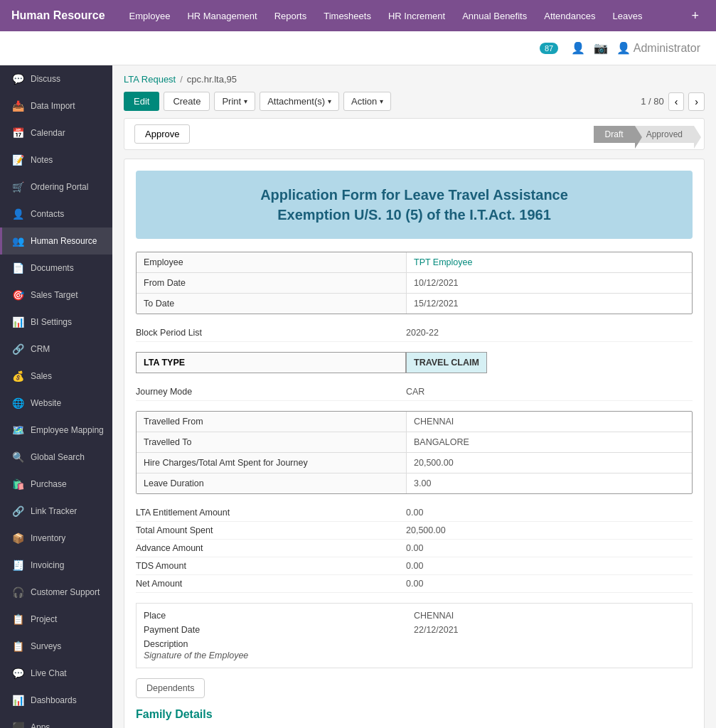 Image resolution: width=716 pixels, height=728 pixels. What do you see at coordinates (56, 457) in the screenshot?
I see `sidebar-item-global-search: 🔍 Global Search` at bounding box center [56, 457].